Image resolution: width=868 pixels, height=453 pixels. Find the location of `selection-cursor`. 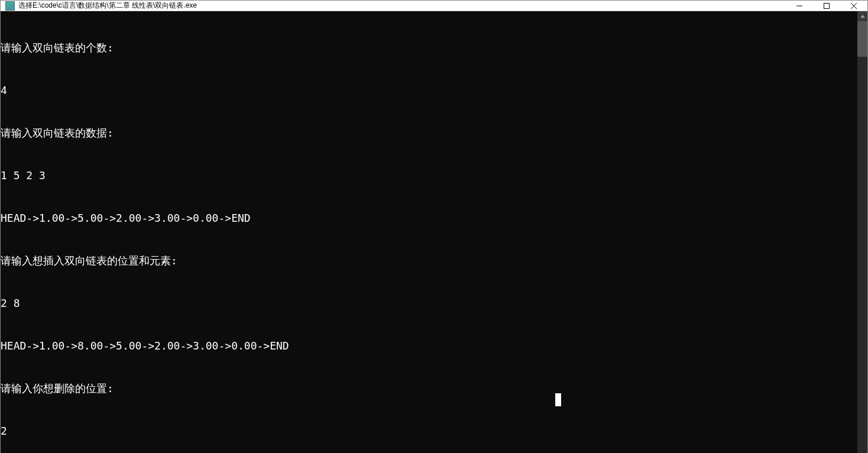

selection-cursor is located at coordinates (558, 400).